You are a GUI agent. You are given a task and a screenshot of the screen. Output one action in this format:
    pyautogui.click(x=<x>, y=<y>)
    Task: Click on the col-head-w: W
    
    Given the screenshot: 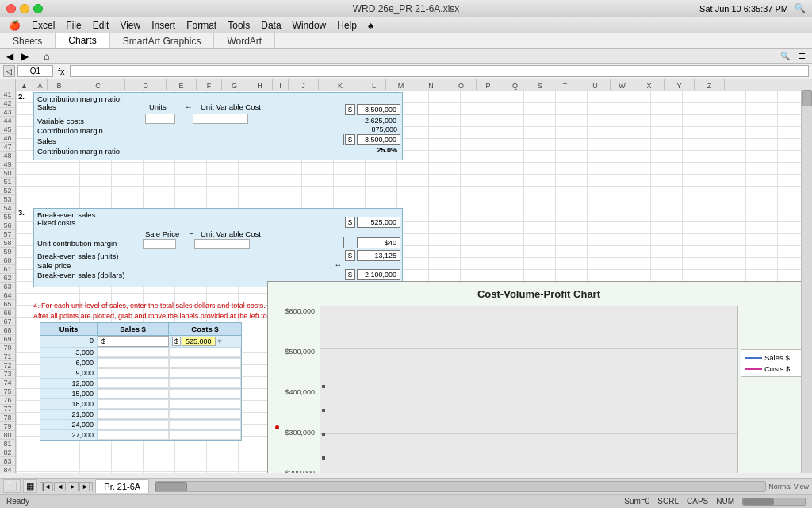 What is the action you would take?
    pyautogui.click(x=622, y=86)
    